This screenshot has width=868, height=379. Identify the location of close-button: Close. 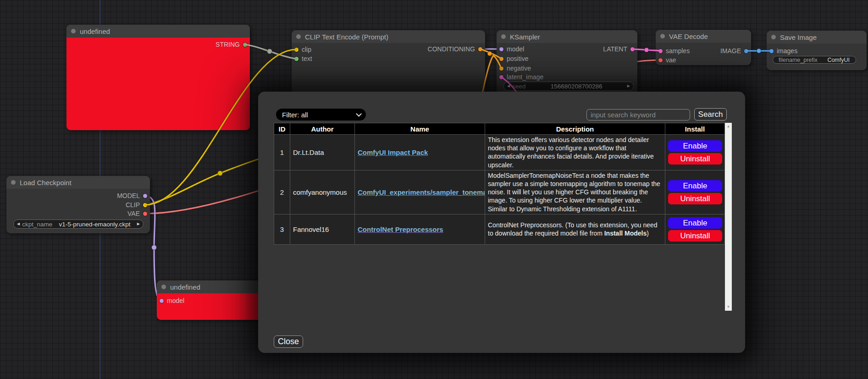
(288, 342).